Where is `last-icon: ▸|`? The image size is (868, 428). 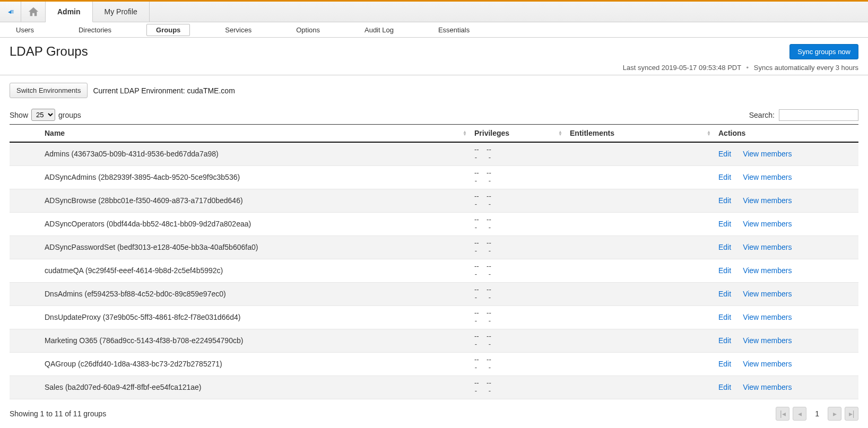 last-icon: ▸| is located at coordinates (852, 414).